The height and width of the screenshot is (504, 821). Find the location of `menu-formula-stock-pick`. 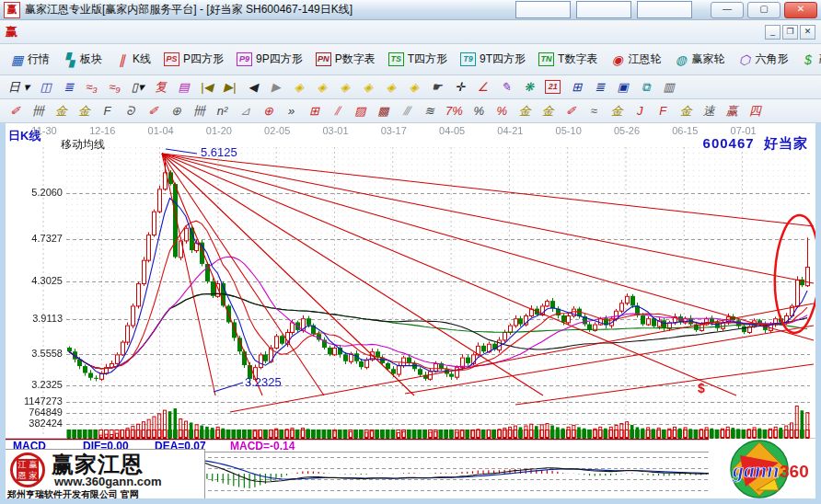

menu-formula-stock-pick is located at coordinates (108, 32).